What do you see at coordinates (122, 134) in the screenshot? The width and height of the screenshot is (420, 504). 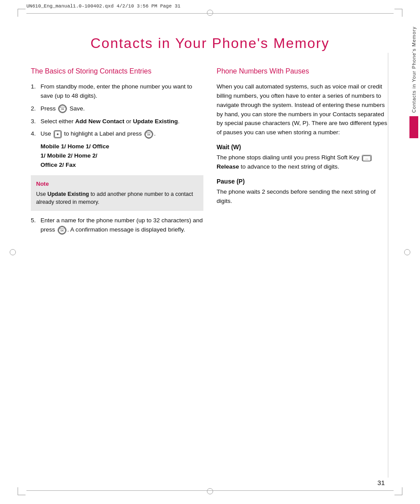 I see `step-4-text: Use to highlight a Label and press MENUO…` at bounding box center [122, 134].